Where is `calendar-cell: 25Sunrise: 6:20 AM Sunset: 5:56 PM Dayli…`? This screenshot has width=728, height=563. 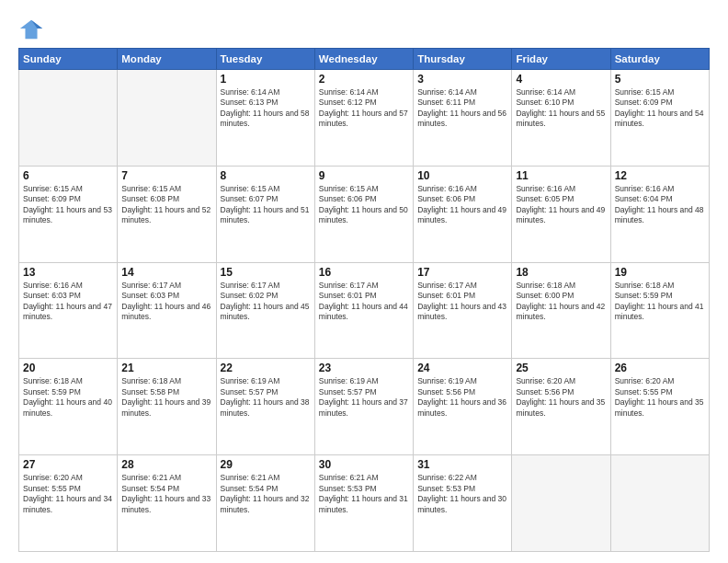
calendar-cell: 25Sunrise: 6:20 AM Sunset: 5:56 PM Dayli… is located at coordinates (561, 407).